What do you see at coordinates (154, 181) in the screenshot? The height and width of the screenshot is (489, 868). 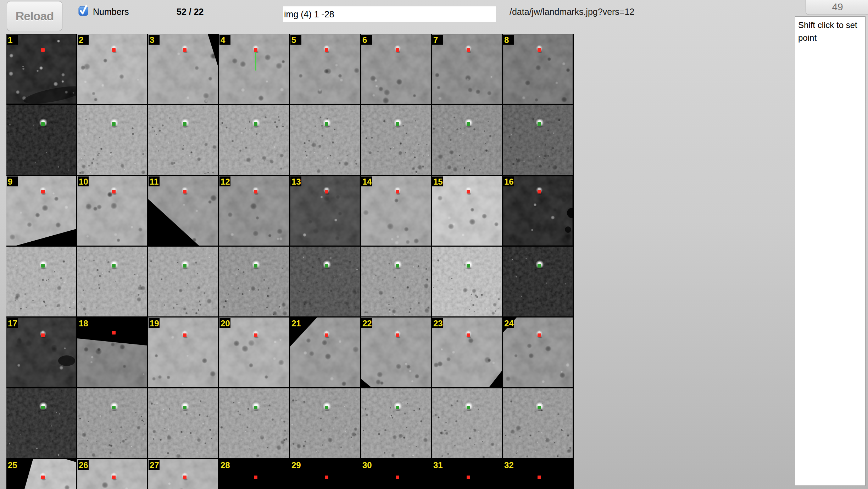 I see `svg-text: 11` at bounding box center [154, 181].